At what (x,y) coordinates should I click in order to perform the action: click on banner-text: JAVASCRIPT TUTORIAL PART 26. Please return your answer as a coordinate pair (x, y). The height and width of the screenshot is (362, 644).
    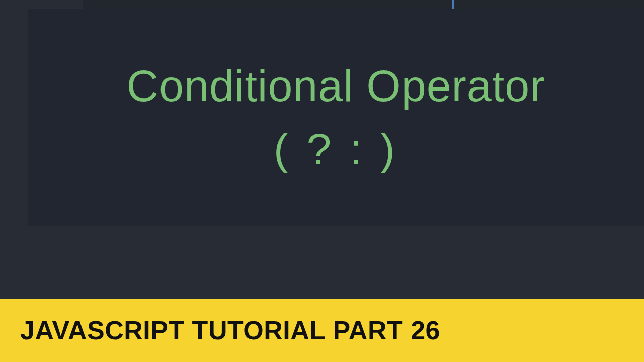
    Looking at the image, I should click on (230, 330).